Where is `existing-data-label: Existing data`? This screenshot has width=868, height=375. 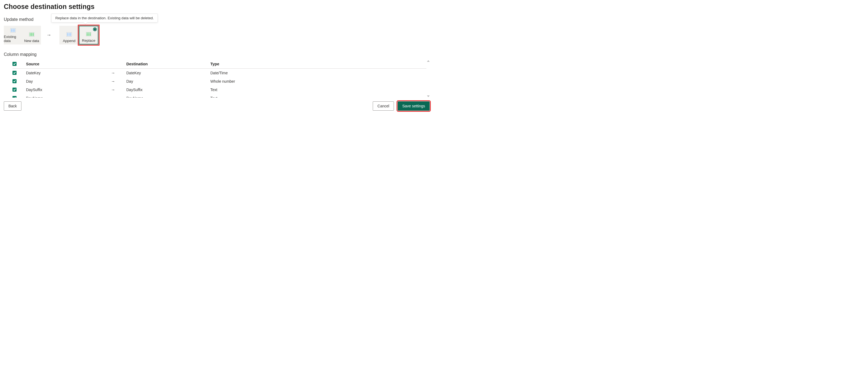 existing-data-label: Existing data is located at coordinates (13, 39).